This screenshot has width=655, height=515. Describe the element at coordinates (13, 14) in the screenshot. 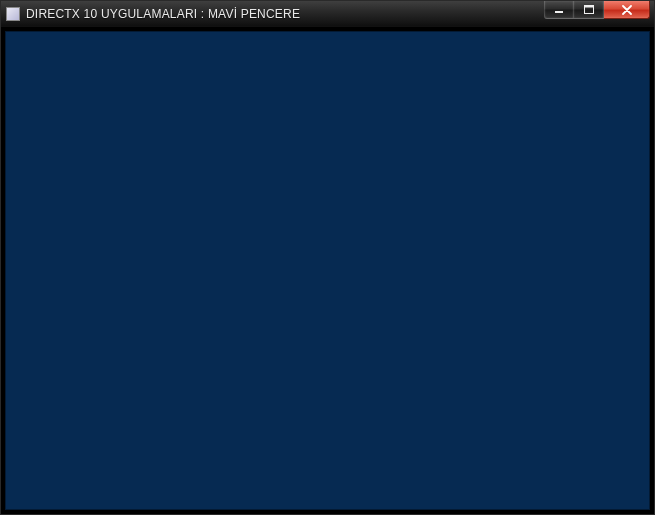

I see `app-icon` at that location.